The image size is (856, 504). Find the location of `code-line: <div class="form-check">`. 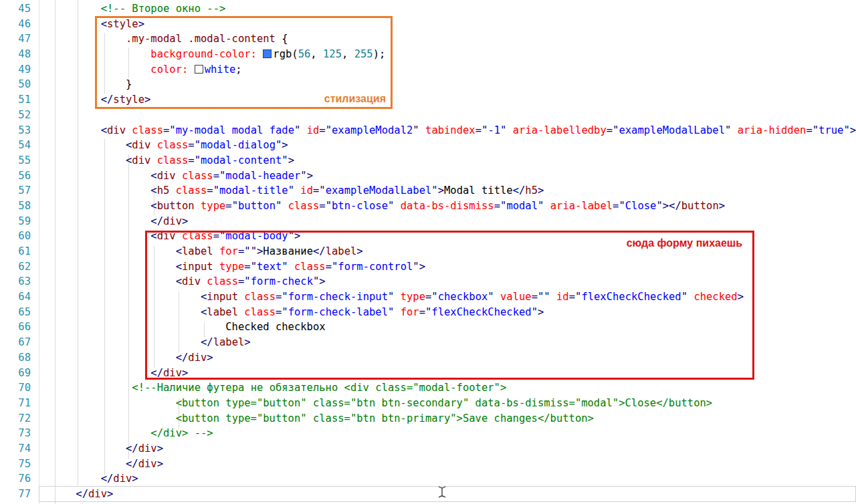

code-line: <div class="form-check"> is located at coordinates (453, 282).